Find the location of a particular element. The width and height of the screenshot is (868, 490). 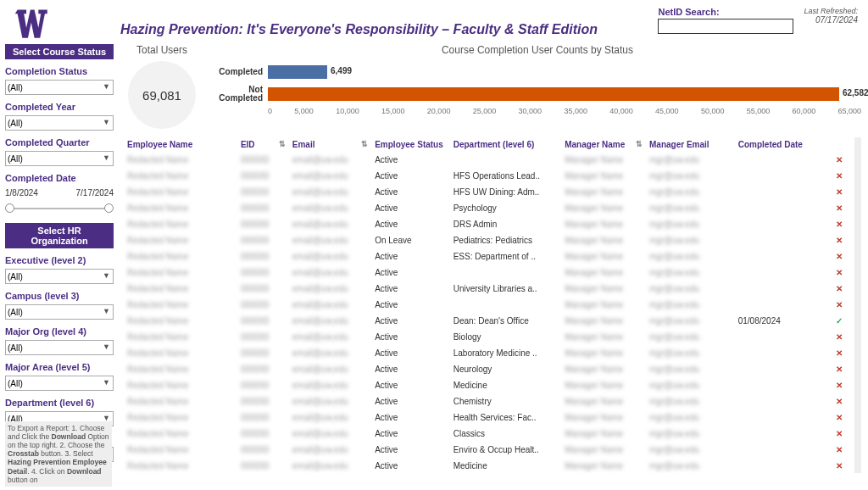

table-row: Redacted Name000000email@uw.eduActiveBio… is located at coordinates (489, 337).